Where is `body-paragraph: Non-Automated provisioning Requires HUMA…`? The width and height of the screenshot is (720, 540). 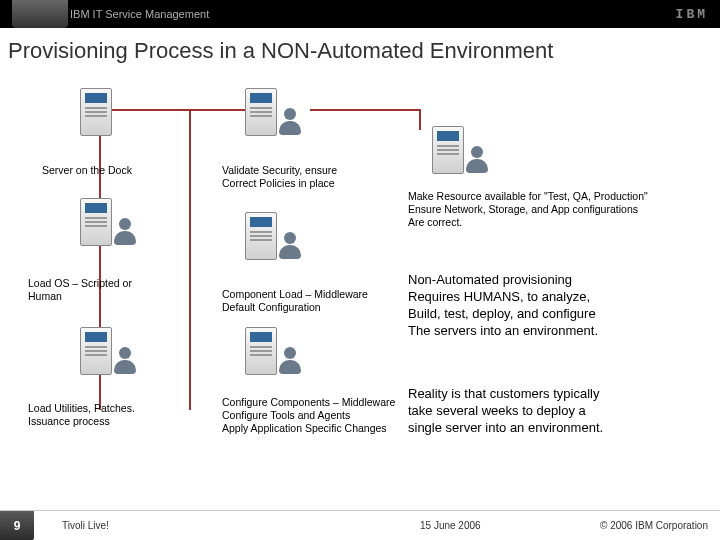
body-paragraph: Non-Automated provisioning Requires HUMA… is located at coordinates (503, 306).